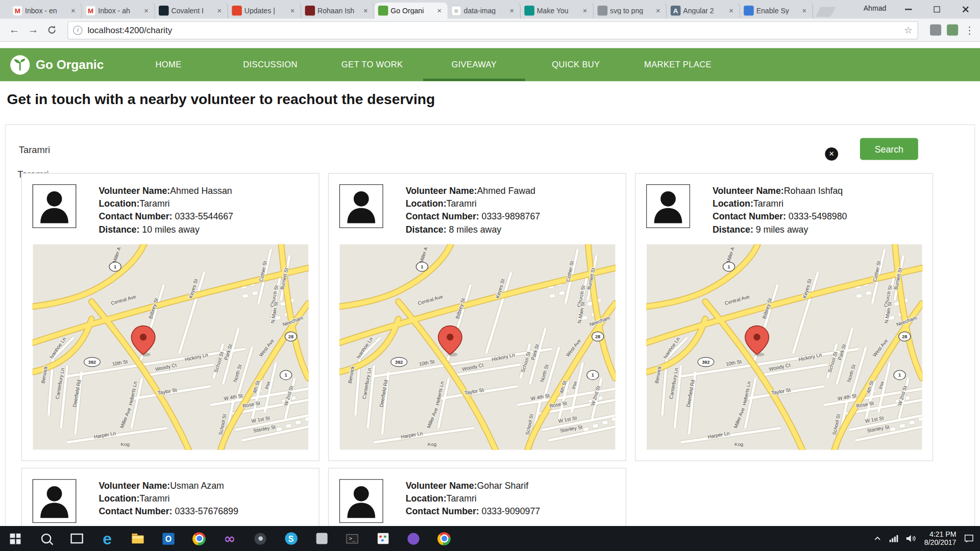  I want to click on volume-icon, so click(911, 539).